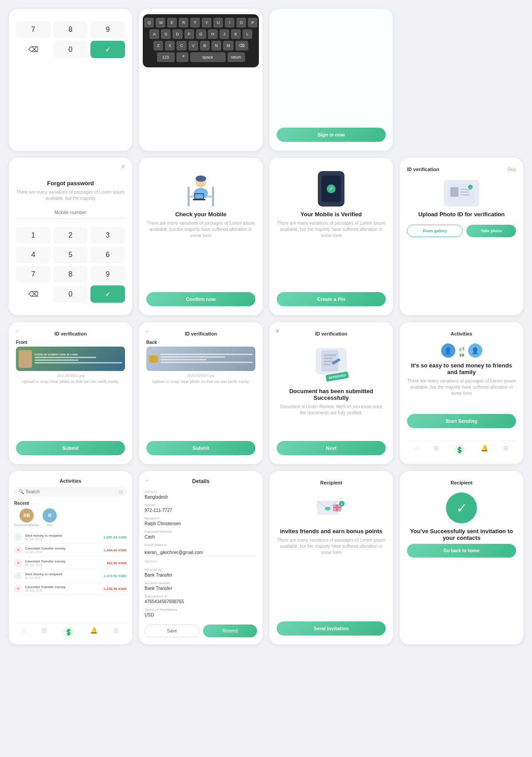  What do you see at coordinates (247, 34) in the screenshot?
I see `kb-l: L` at bounding box center [247, 34].